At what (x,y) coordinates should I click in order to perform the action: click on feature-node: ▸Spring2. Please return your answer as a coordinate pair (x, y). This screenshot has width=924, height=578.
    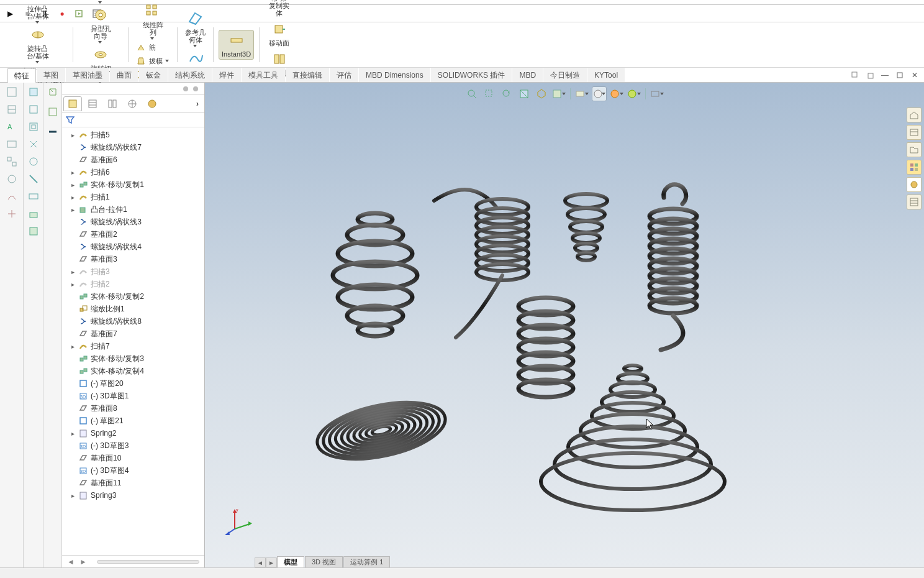
    Looking at the image, I should click on (134, 433).